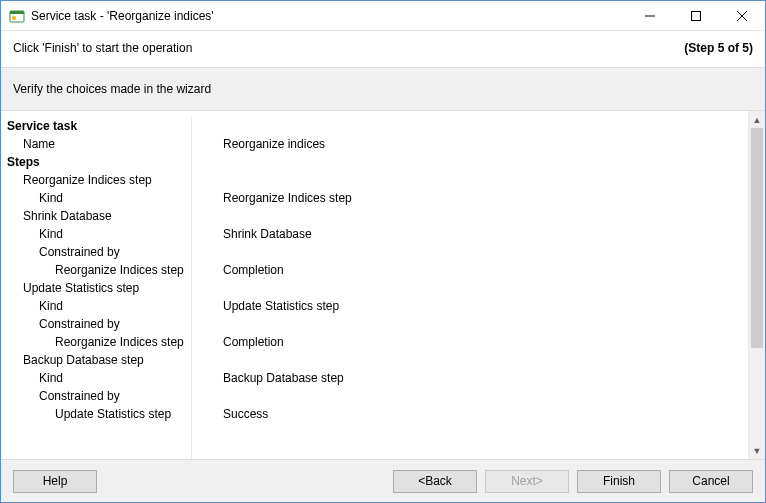  I want to click on app-icon, so click(17, 16).